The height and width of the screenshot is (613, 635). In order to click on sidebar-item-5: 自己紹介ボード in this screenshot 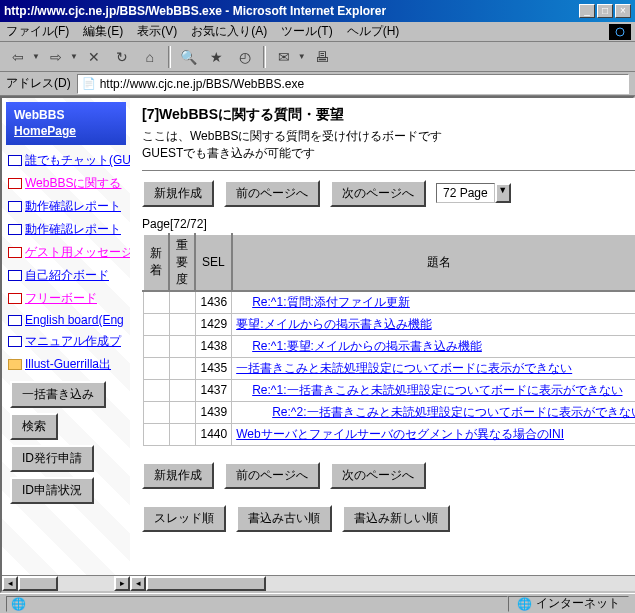, I will do `click(66, 276)`.